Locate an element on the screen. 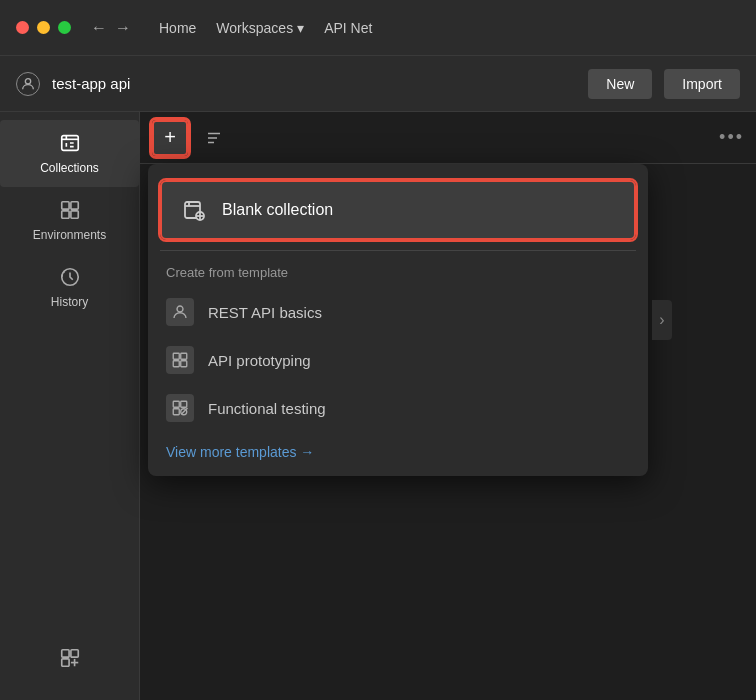 The height and width of the screenshot is (700, 756). template-section-label: Create from template is located at coordinates (398, 274).